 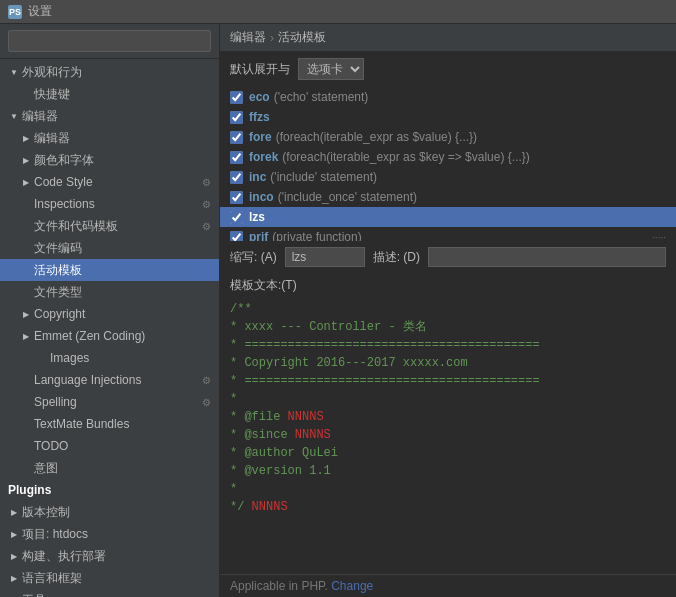 I want to click on sidebar-item-label: 意图, so click(x=46, y=468).